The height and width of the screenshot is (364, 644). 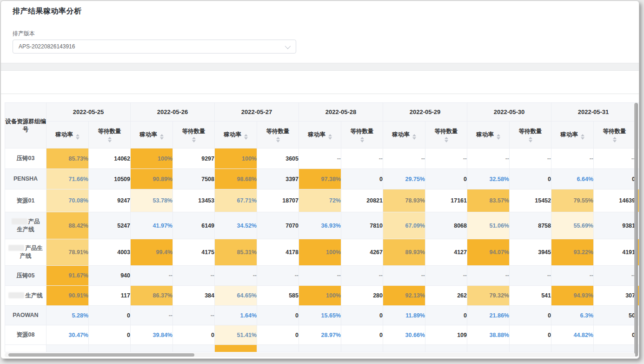 What do you see at coordinates (68, 252) in the screenshot?
I see `rate-cell: 78.91%` at bounding box center [68, 252].